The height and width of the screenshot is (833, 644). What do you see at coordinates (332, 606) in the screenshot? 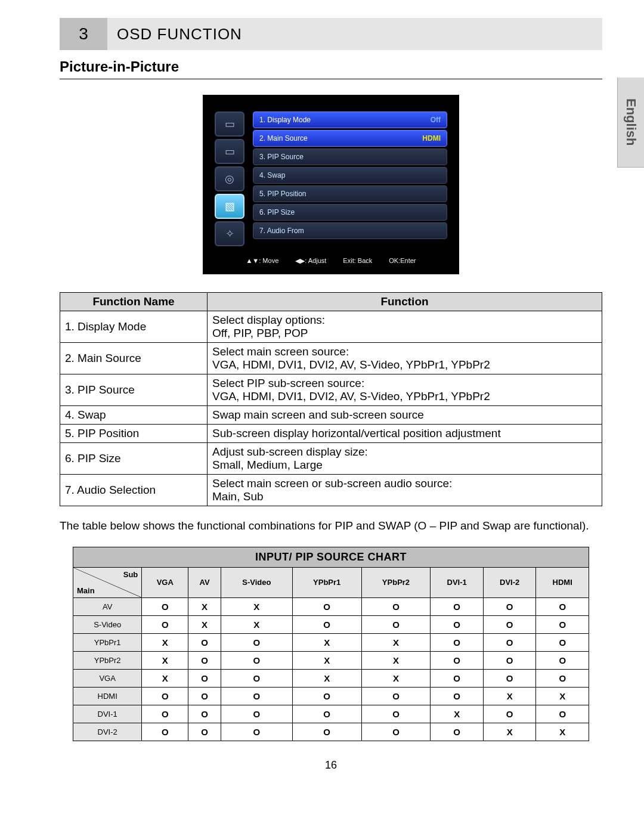
I see `table-row: AVOXXOOOOO` at bounding box center [332, 606].